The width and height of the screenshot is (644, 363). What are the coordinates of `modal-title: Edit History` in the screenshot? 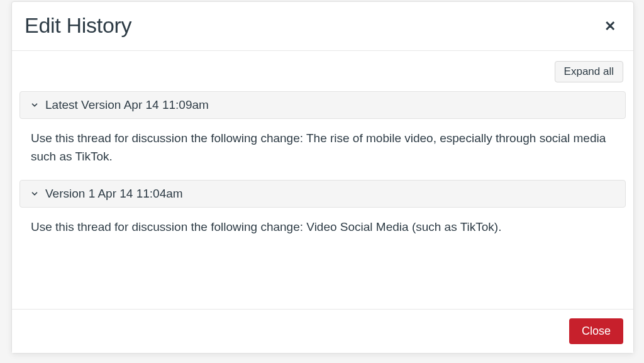 It's located at (78, 25).